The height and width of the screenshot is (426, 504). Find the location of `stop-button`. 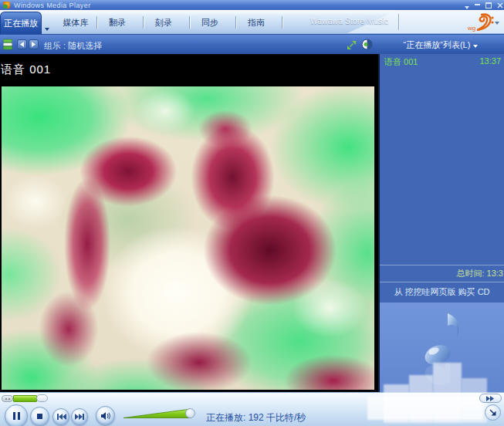

stop-button is located at coordinates (40, 417).